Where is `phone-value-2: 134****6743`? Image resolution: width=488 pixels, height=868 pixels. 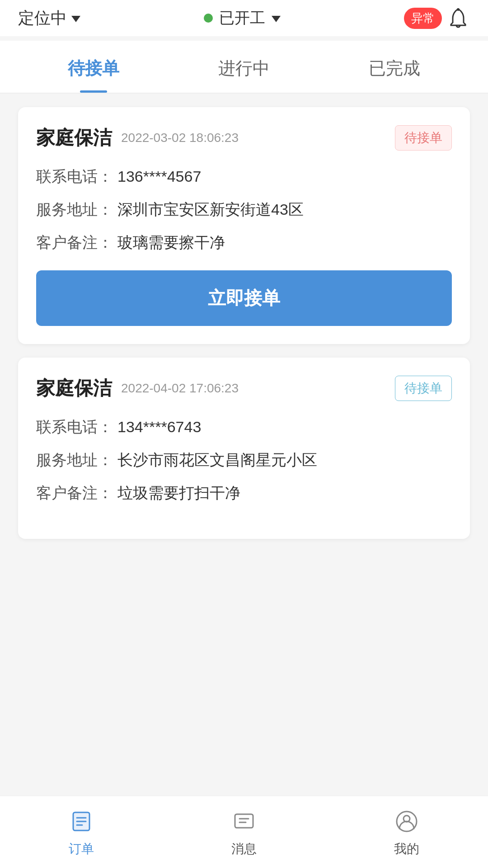 phone-value-2: 134****6743 is located at coordinates (159, 427).